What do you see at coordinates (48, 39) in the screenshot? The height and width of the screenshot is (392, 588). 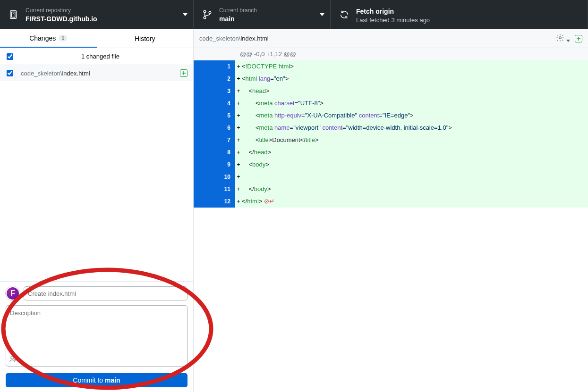 I see `tab-changes: Changes 1` at bounding box center [48, 39].